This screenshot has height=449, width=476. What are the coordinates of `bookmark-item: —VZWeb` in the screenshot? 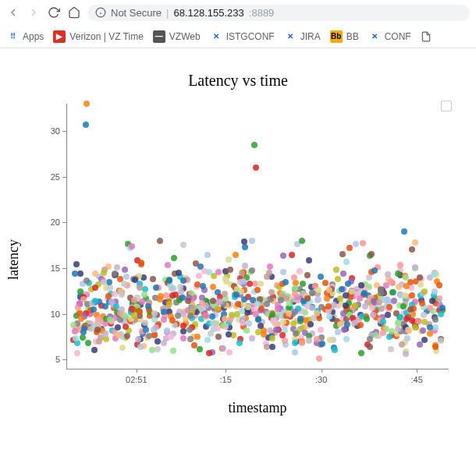 It's located at (176, 37).